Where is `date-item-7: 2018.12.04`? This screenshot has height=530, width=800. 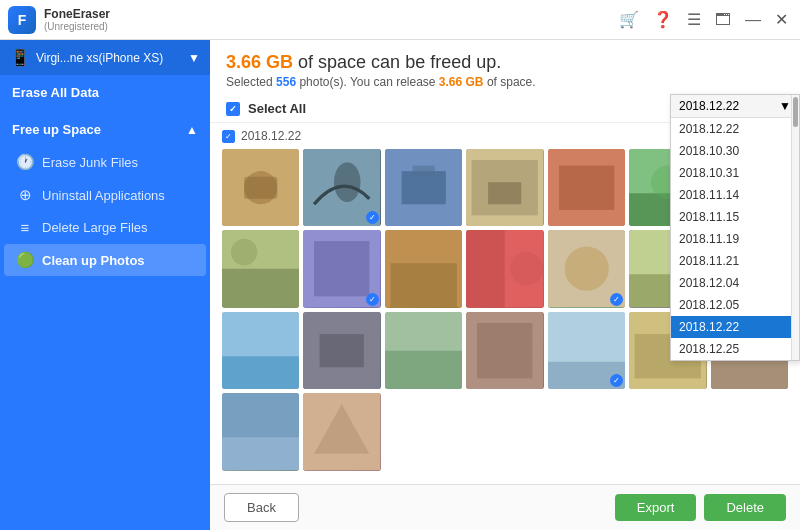 date-item-7: 2018.12.04 is located at coordinates (735, 283).